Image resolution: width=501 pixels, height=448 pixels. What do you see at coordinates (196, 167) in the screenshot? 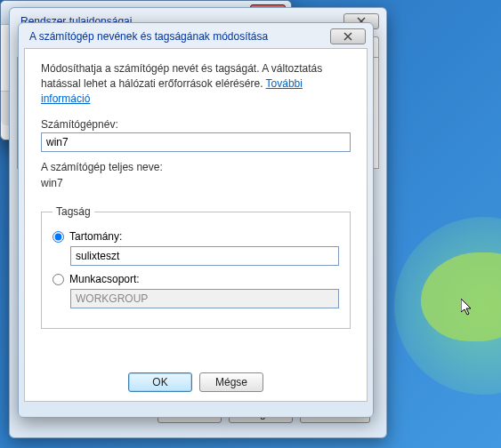
I see `full-name-label: A számítógép teljes neve:` at bounding box center [196, 167].